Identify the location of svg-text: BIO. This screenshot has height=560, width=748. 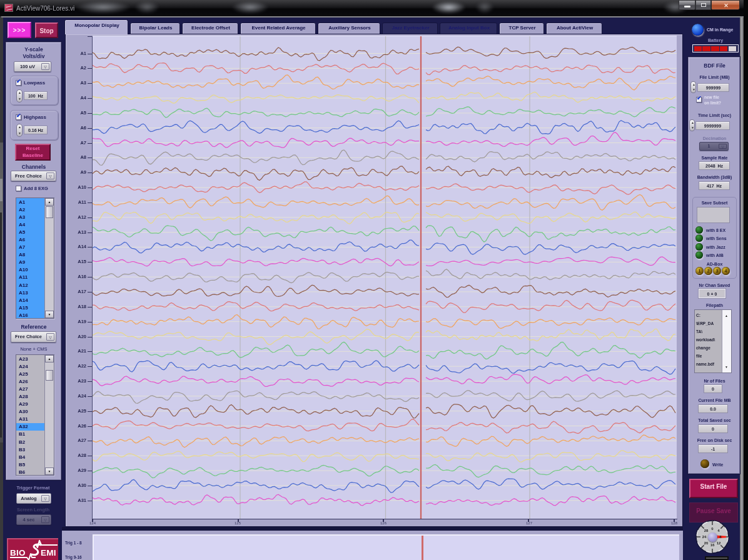
(18, 552).